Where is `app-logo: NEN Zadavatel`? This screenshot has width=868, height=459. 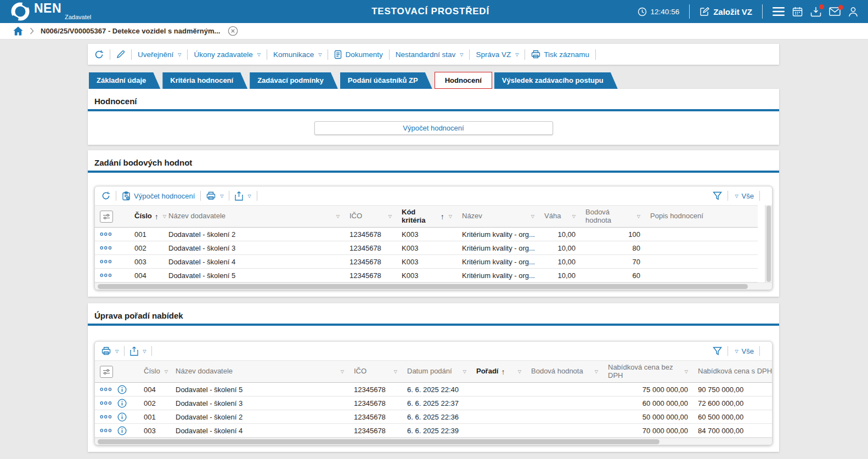 app-logo: NEN Zadavatel is located at coordinates (51, 12).